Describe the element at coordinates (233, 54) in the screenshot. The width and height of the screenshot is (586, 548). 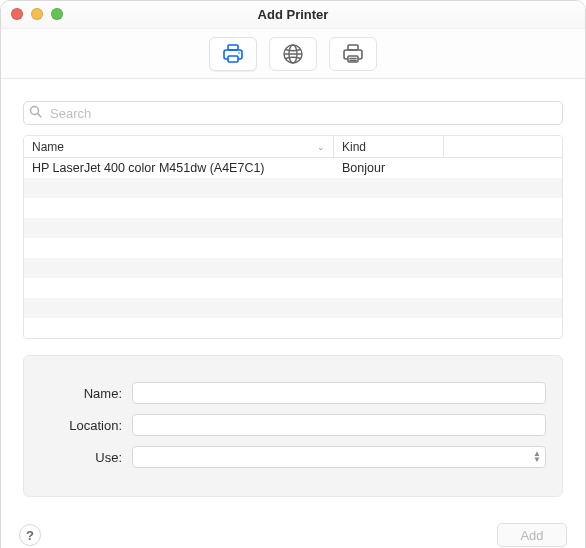
I see `default-tab` at that location.